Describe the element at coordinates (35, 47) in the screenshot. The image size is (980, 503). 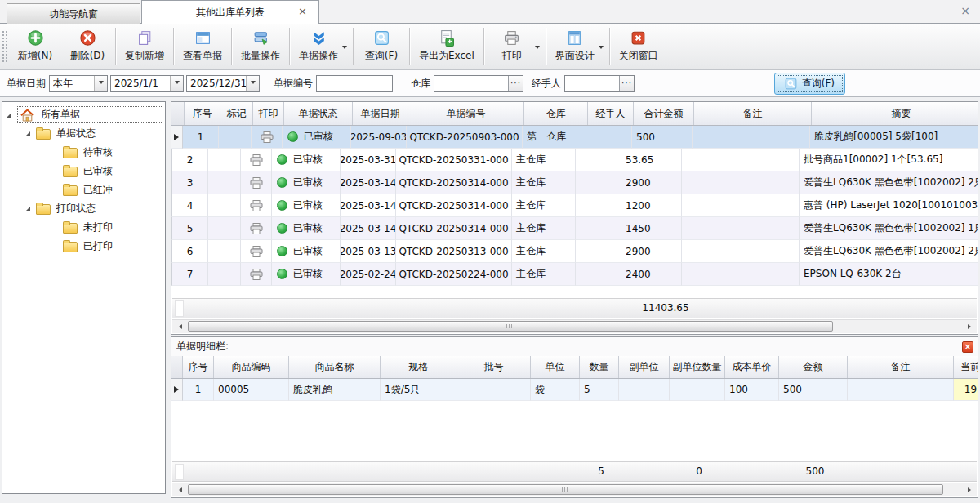
I see `add-button: 新增(N)` at that location.